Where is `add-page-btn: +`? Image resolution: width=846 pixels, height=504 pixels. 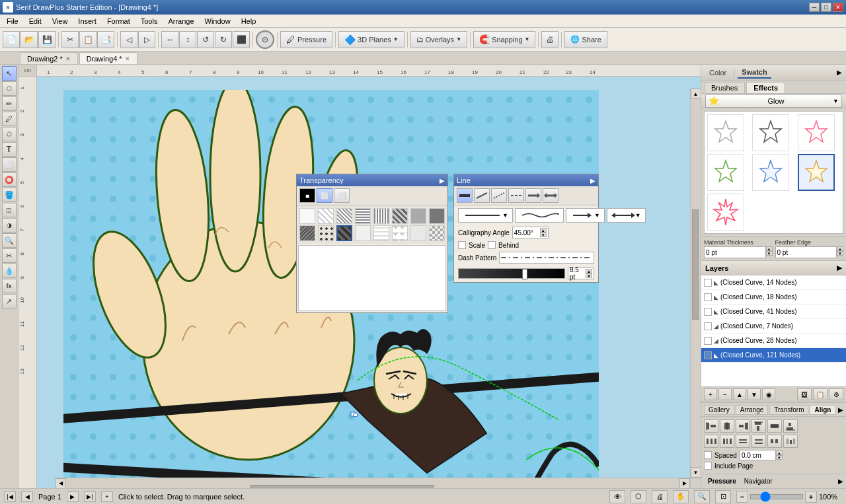 add-page-btn: + is located at coordinates (107, 497).